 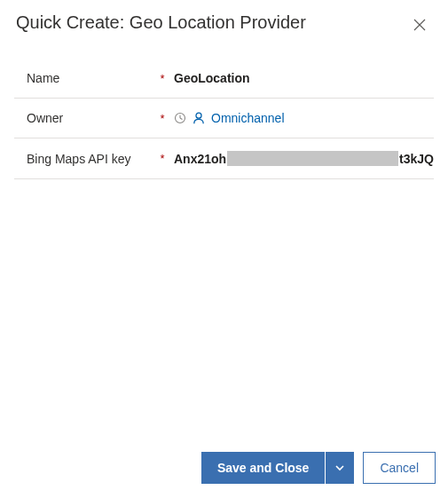 What do you see at coordinates (200, 159) in the screenshot?
I see `api-key-prefix: Anx21oh` at bounding box center [200, 159].